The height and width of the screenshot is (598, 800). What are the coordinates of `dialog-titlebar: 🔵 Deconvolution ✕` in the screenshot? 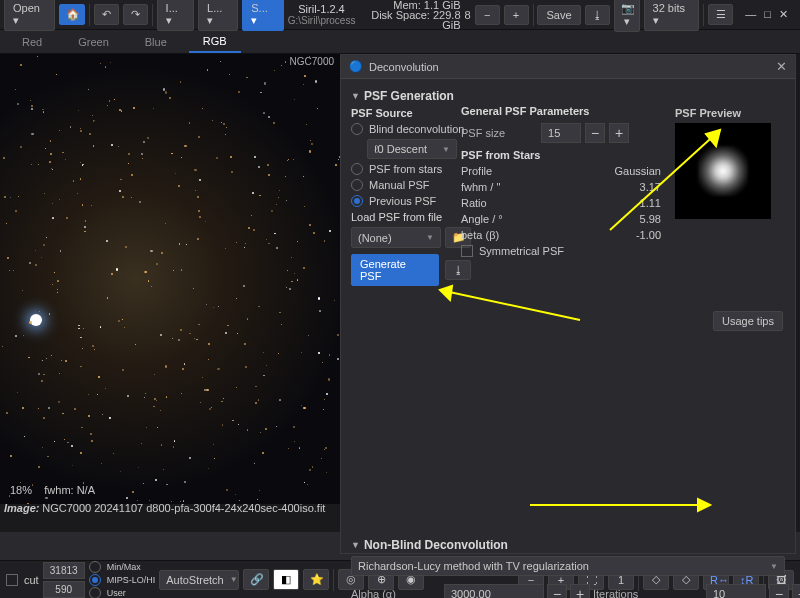 It's located at (568, 67).